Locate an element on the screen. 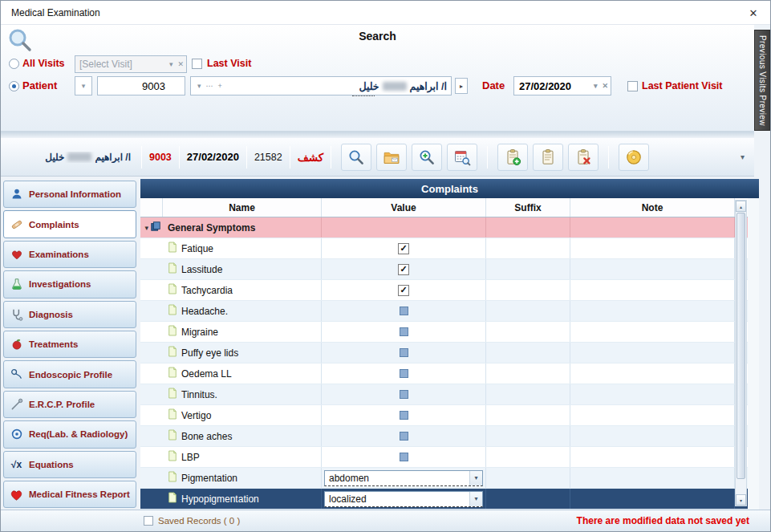  blank-record-button is located at coordinates (548, 157).